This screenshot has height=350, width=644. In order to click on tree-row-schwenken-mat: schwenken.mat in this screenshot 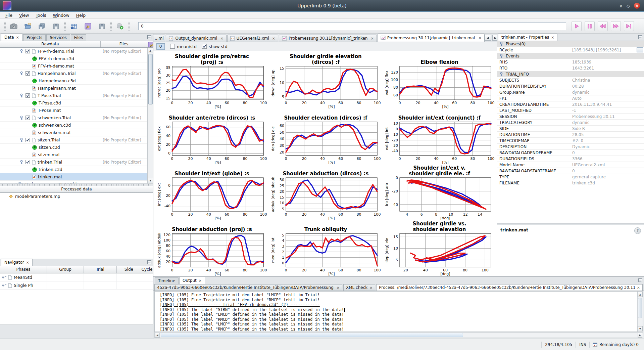, I will do `click(74, 133)`.